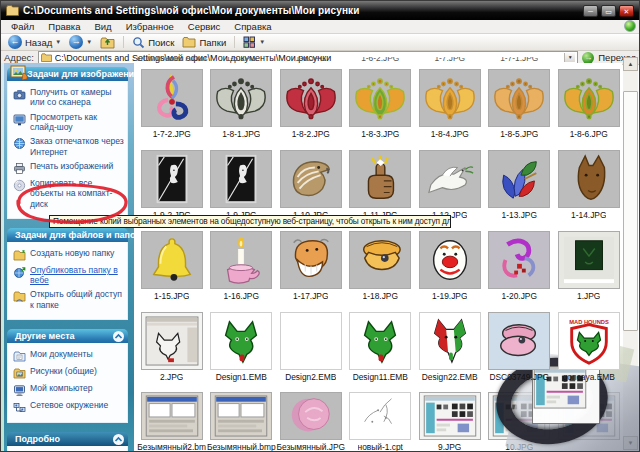 Image resolution: width=640 pixels, height=452 pixels. I want to click on task-new-folder: Создать новую папку, so click(68, 254).